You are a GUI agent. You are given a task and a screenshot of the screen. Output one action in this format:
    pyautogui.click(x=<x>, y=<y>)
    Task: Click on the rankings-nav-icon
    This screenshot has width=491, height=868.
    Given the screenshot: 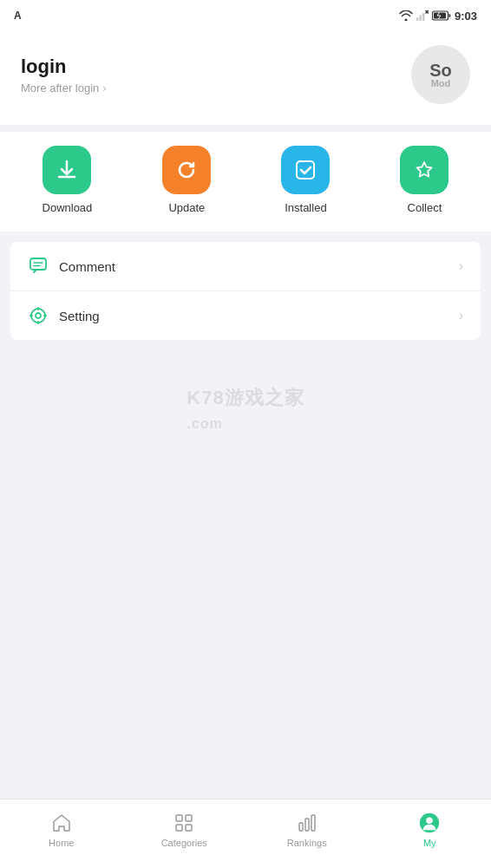 What is the action you would take?
    pyautogui.click(x=307, y=823)
    